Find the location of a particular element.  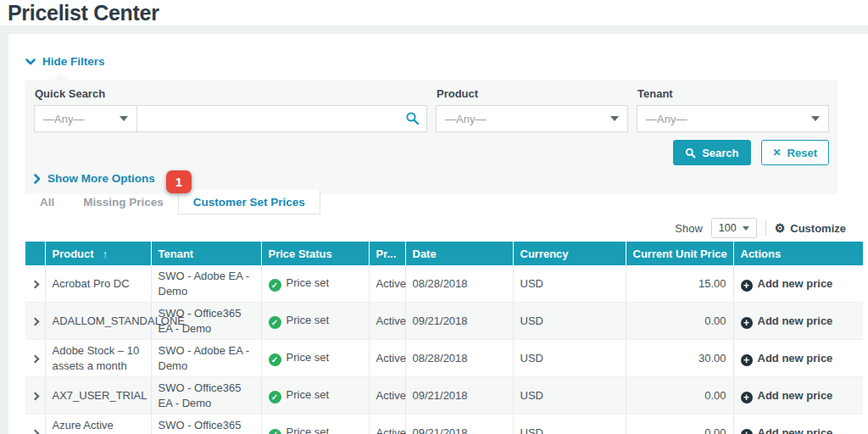

tenant-cell: SWO - Adobe EA - Demo is located at coordinates (206, 359).